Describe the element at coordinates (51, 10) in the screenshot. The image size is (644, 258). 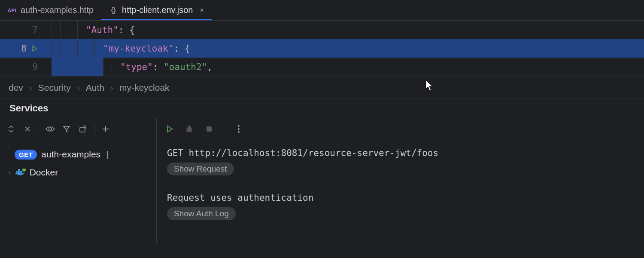
I see `tab-auth-examples: API auth-examples.http` at that location.